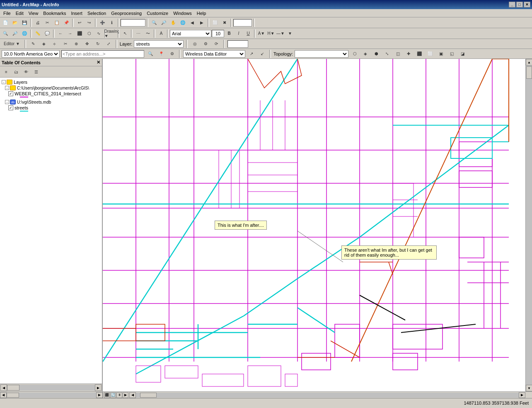 Image resolution: width=532 pixels, height=408 pixels. What do you see at coordinates (55, 13) in the screenshot?
I see `menu-bookmarks: Bookmarks` at bounding box center [55, 13].